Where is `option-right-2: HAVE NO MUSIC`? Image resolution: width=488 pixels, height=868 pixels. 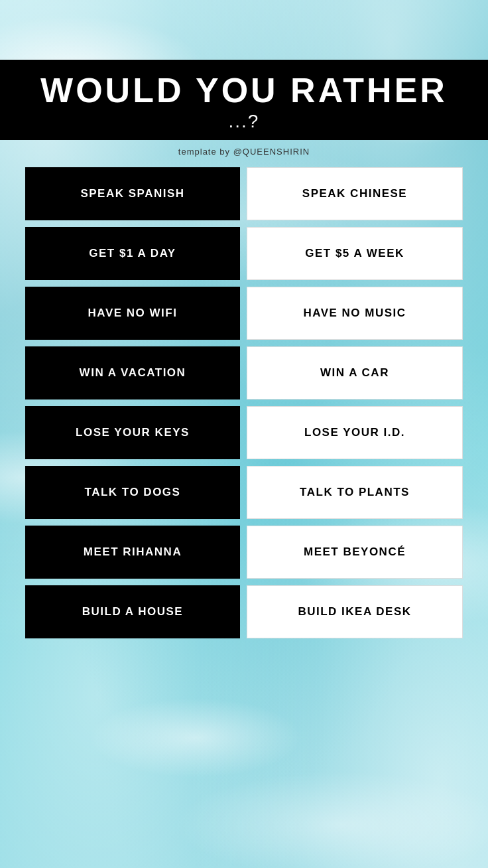
option-right-2: HAVE NO MUSIC is located at coordinates (355, 313).